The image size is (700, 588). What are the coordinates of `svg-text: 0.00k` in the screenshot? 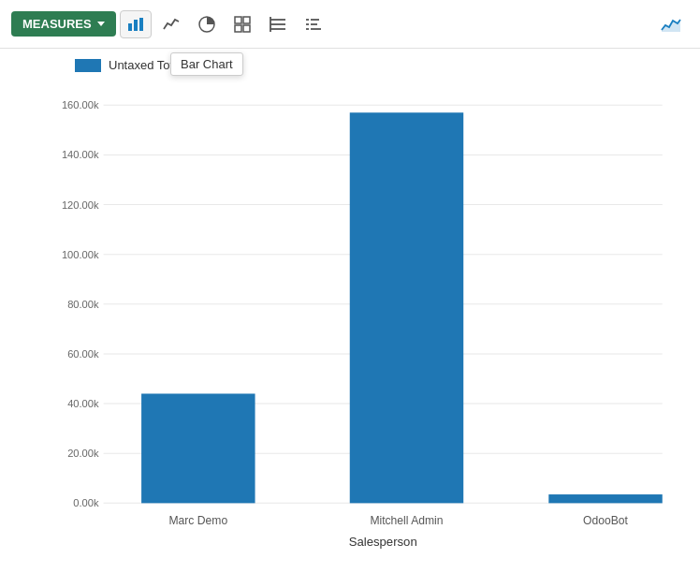 It's located at (86, 503).